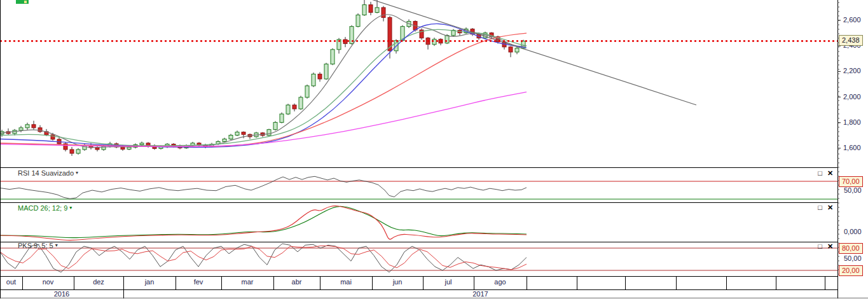 The height and width of the screenshot is (299, 868). I want to click on year-cell: 2017, so click(481, 294).